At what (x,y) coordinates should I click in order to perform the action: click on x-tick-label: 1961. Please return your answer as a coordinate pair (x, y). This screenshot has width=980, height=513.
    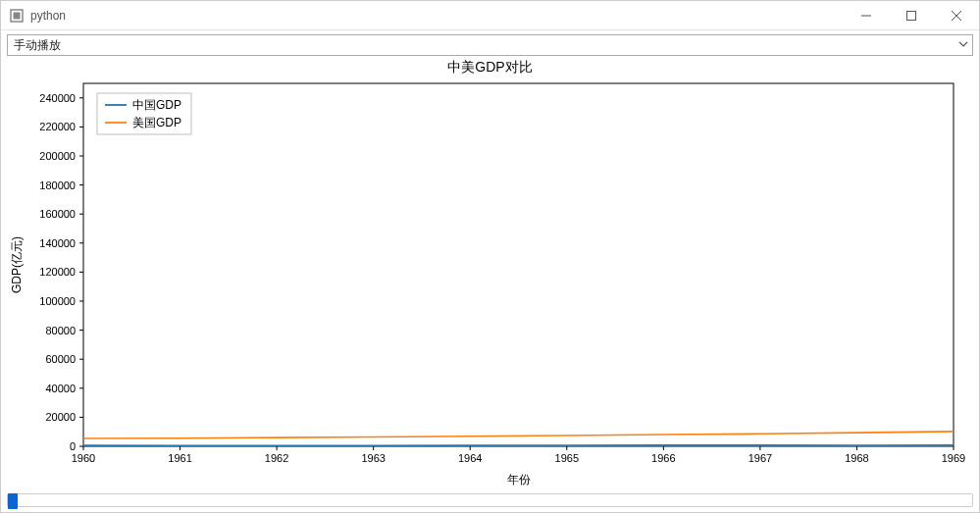
    Looking at the image, I should click on (180, 458).